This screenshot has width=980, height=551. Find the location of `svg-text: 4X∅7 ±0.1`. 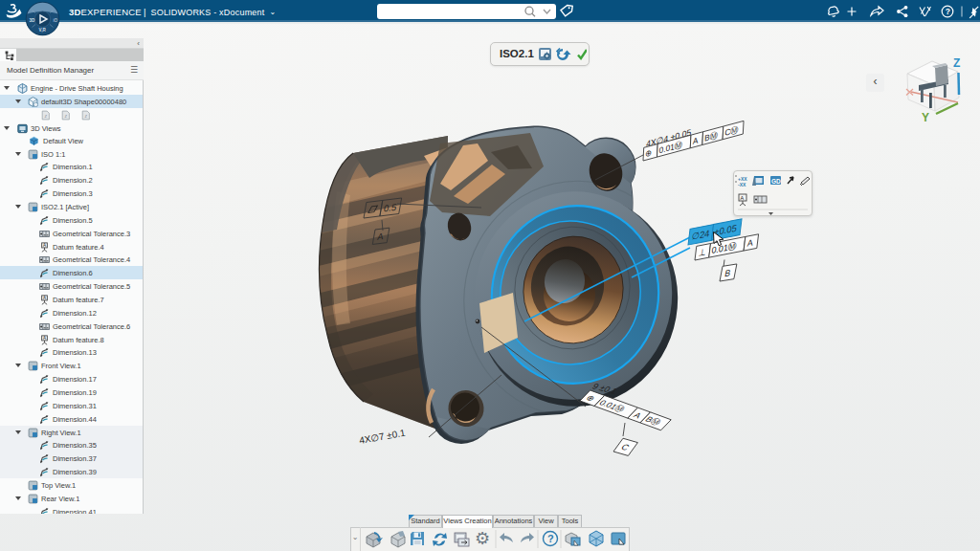

svg-text: 4X∅7 ±0.1 is located at coordinates (382, 436).